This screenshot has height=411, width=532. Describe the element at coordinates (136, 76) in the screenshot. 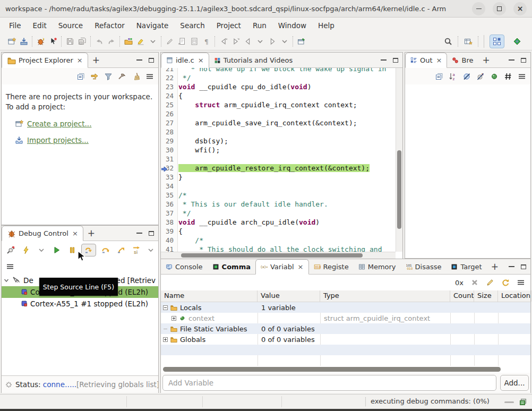

I see `clean-icon` at that location.